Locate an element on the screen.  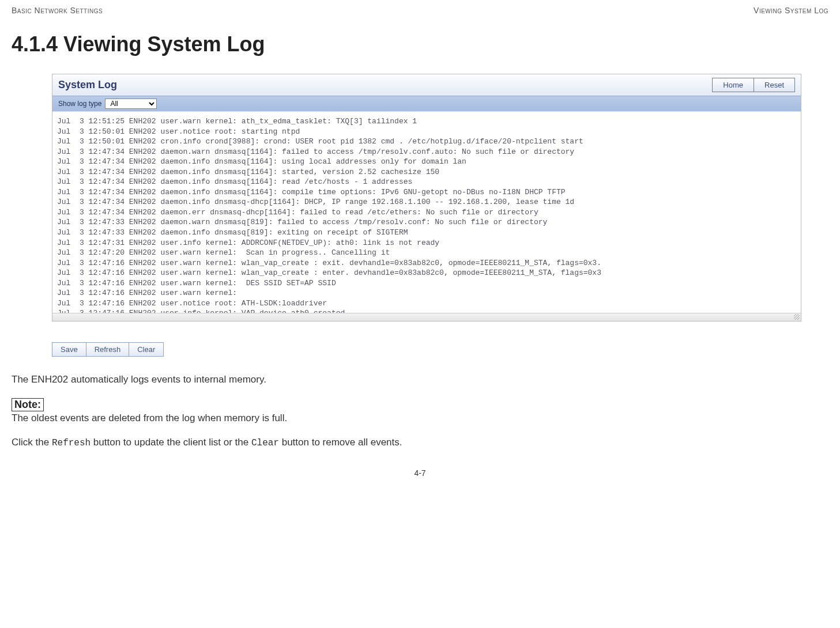
log-line: Jul 3 12:47:16 ENH202 user.info kernel: … is located at coordinates (427, 311).